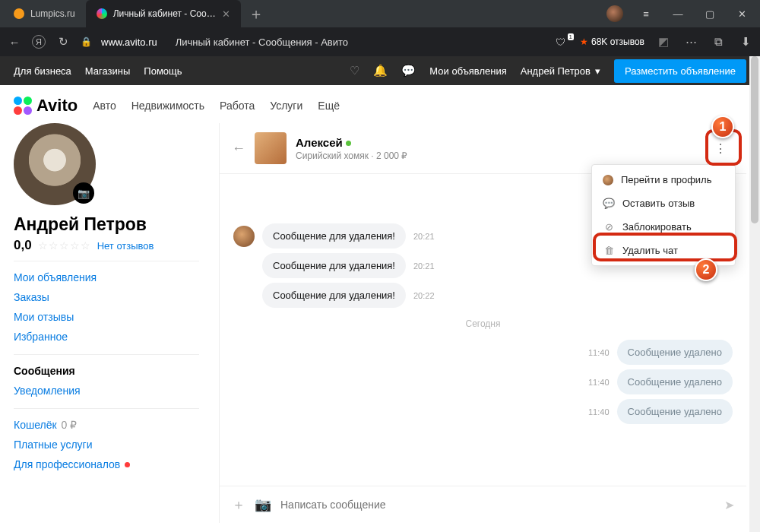  Describe the element at coordinates (106, 464) in the screenshot. I see `sidebar-item-pro: Для профессионалов` at that location.